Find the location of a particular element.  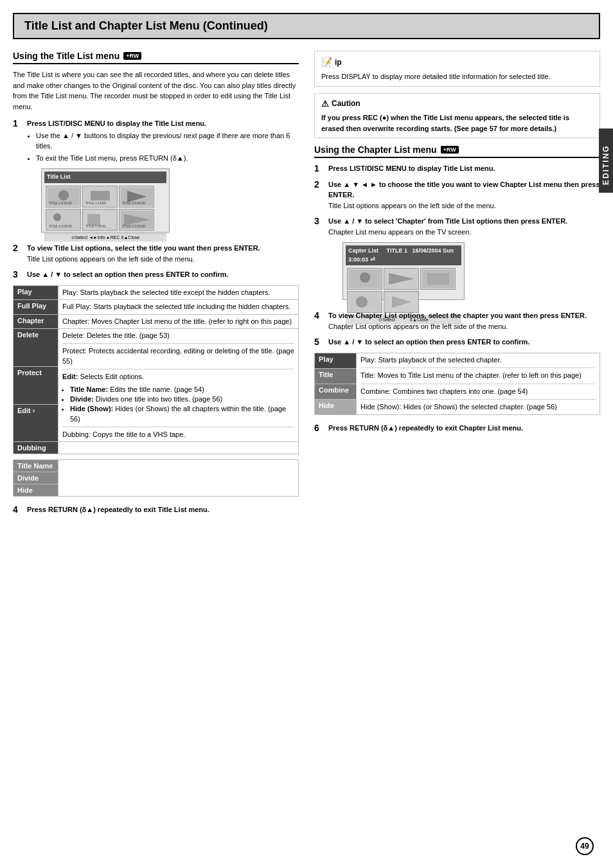

tip-title: 📝 ip is located at coordinates (458, 62).